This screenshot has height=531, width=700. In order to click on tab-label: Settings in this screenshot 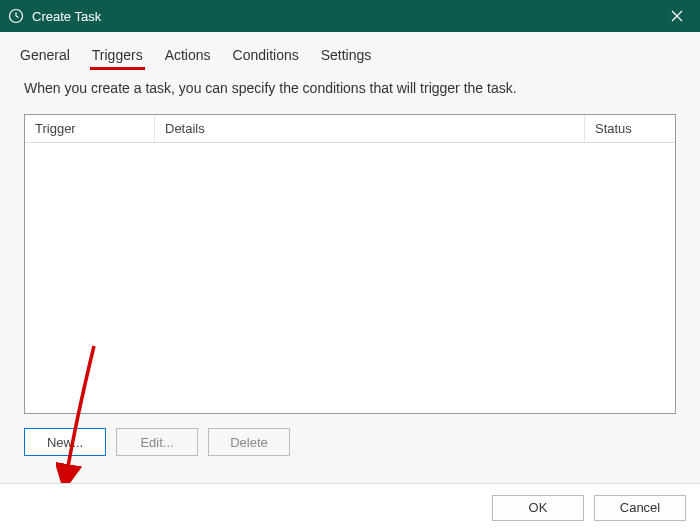, I will do `click(346, 55)`.